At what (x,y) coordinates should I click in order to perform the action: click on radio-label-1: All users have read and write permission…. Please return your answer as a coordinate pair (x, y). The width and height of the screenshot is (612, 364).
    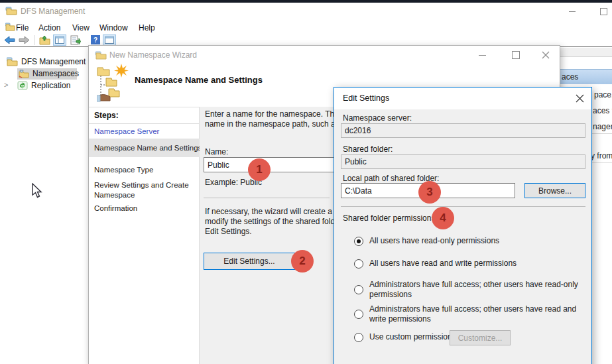
    Looking at the image, I should click on (443, 264).